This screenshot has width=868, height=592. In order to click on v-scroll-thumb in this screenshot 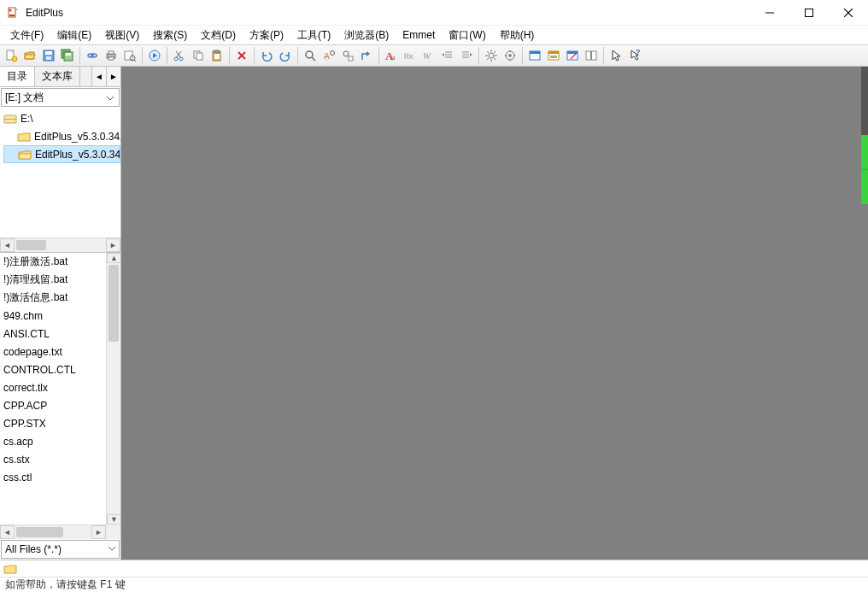, I will do `click(114, 303)`.